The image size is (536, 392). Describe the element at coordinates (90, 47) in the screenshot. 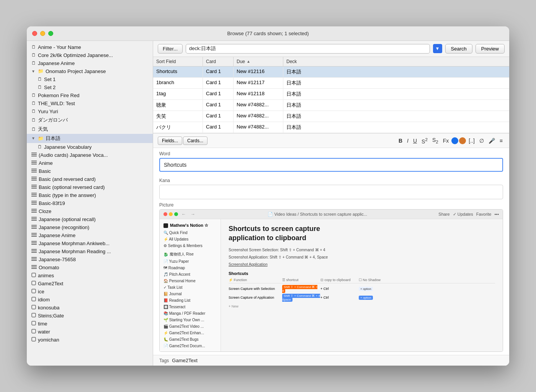

I see `sidebar-item: 🗒Anime - Your Name` at that location.